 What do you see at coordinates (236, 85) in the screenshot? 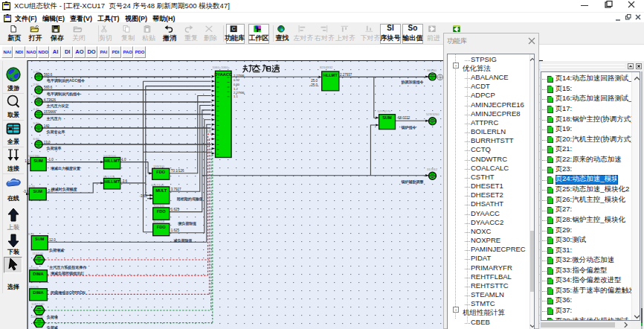
I see `svg-text: 0.60` at bounding box center [236, 85].